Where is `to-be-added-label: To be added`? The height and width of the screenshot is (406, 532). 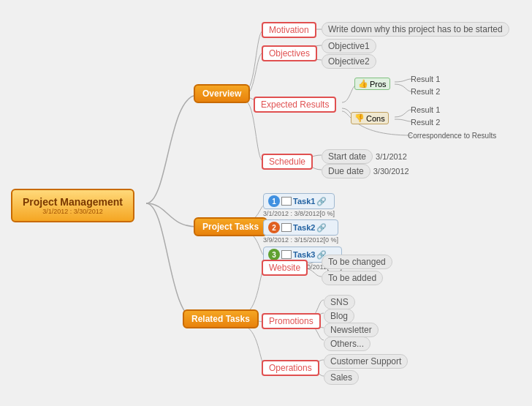 to-be-added-label: To be added is located at coordinates (352, 278).